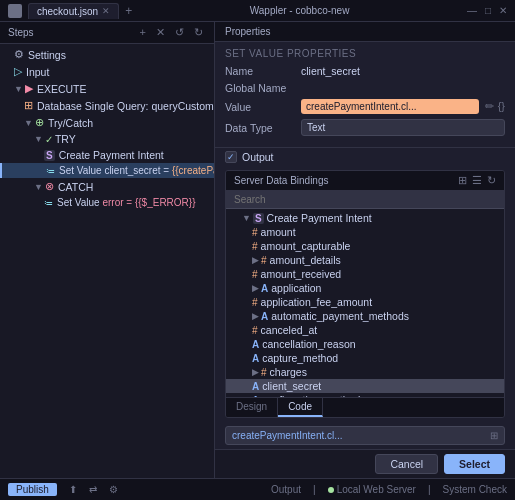 The height and width of the screenshot is (500, 515). What do you see at coordinates (308, 344) in the screenshot?
I see `binding-label-cancel: cancellation_reason` at bounding box center [308, 344].